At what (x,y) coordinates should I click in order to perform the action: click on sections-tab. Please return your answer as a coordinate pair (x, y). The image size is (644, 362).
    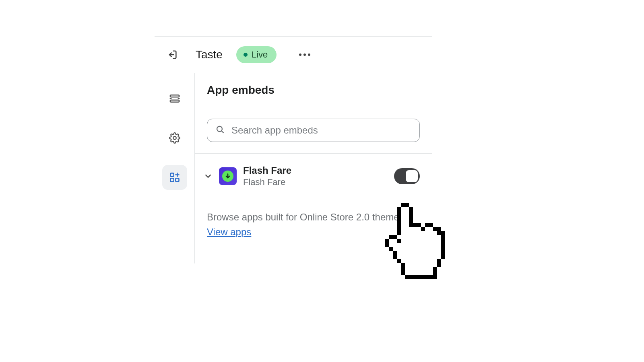
    Looking at the image, I should click on (175, 99).